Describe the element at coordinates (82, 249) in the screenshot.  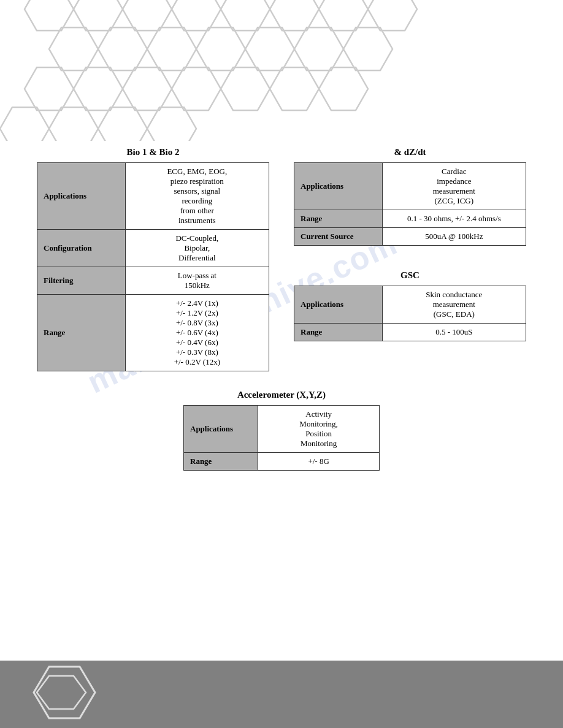
I see `bio-row-configuration-label: Configuration` at that location.